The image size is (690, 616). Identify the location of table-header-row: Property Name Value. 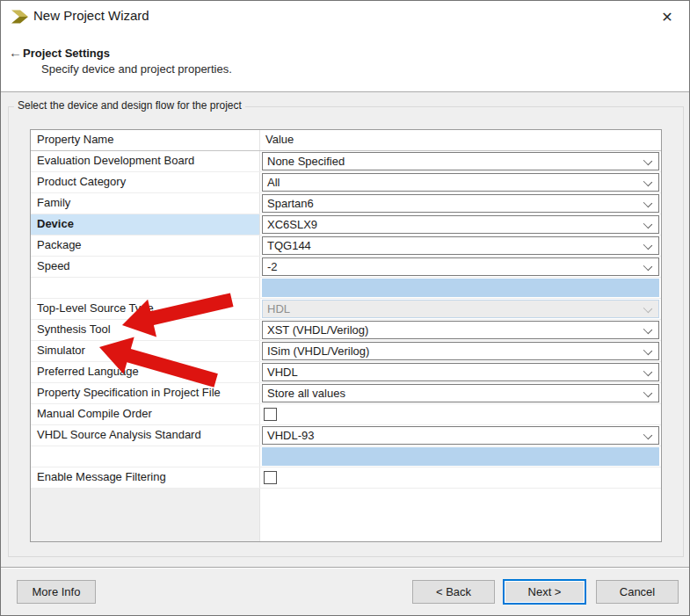
(346, 141).